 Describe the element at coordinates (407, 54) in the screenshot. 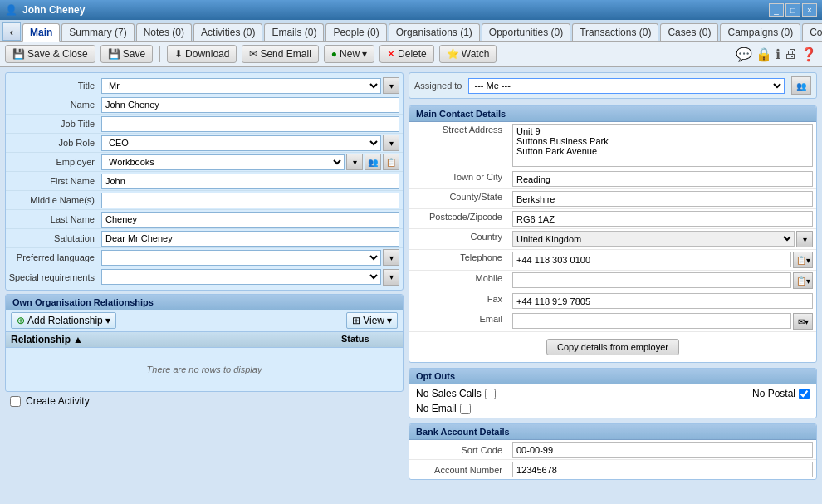

I see `delete-button: ✕ Delete` at that location.